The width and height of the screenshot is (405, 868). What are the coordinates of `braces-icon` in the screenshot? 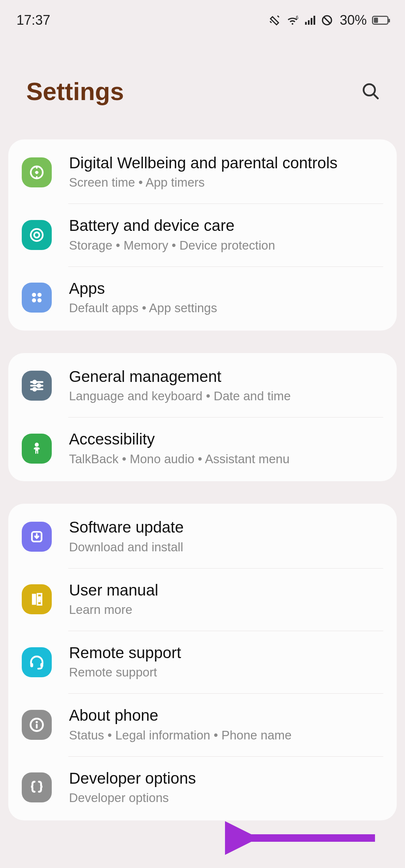 It's located at (37, 787).